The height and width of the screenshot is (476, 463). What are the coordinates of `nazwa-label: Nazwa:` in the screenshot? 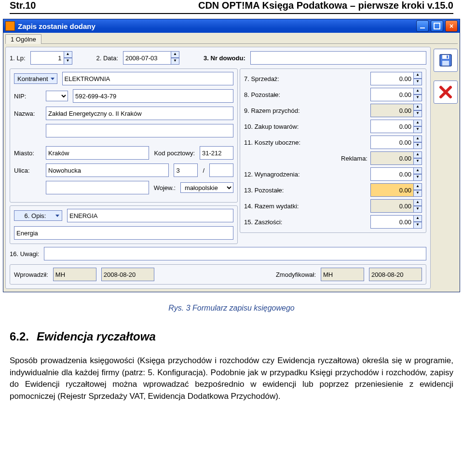 It's located at (27, 114).